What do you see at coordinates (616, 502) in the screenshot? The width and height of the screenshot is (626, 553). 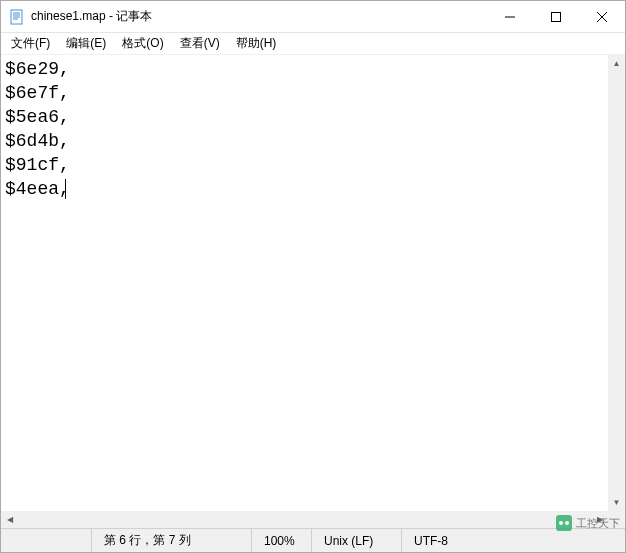 I see `scroll-down-icon: ▼` at bounding box center [616, 502].